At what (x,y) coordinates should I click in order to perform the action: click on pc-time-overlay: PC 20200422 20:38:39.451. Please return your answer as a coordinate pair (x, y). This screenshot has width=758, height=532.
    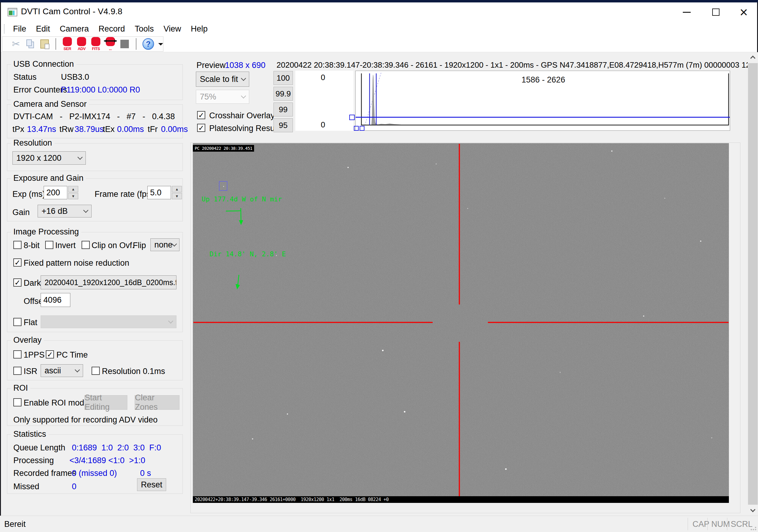
    Looking at the image, I should click on (224, 148).